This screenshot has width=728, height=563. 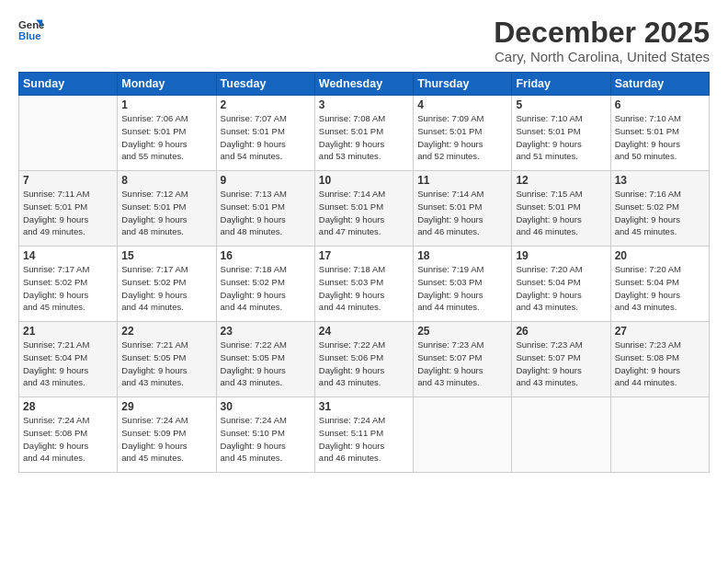 I want to click on calendar-week-2: 7Sunrise: 7:11 AMSunset: 5:01 PMDaylight…, so click(x=364, y=209).